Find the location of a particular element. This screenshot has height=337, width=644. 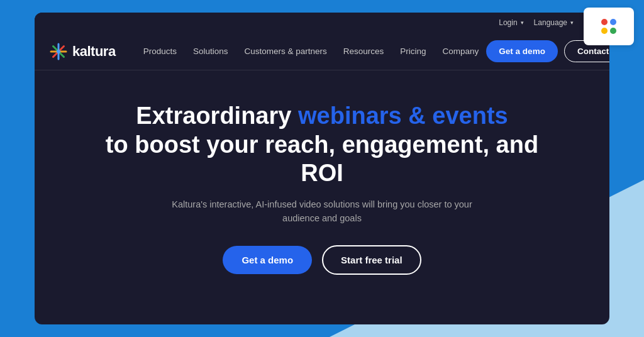

nav-links: Products Solutions Customers & partners … is located at coordinates (311, 52).